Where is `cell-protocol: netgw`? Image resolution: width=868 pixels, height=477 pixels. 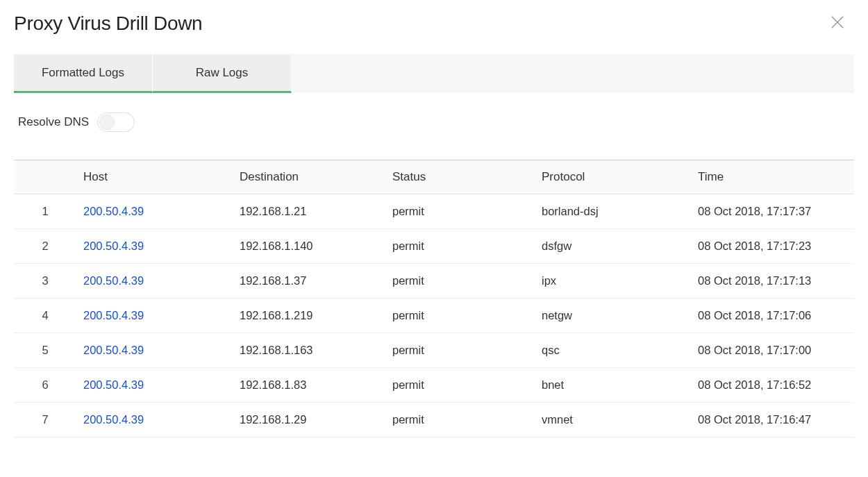
cell-protocol: netgw is located at coordinates (612, 316).